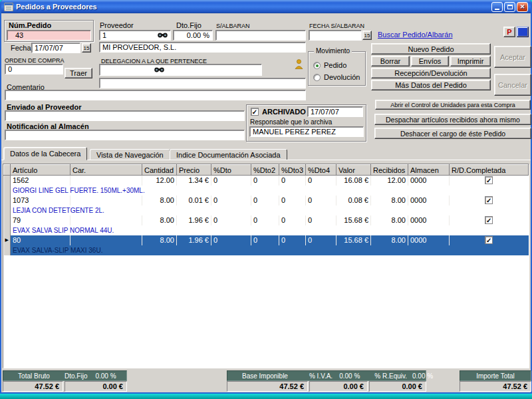 The image size is (532, 399). What do you see at coordinates (513, 85) in the screenshot?
I see `cancelar-button: Cancelar` at bounding box center [513, 85].